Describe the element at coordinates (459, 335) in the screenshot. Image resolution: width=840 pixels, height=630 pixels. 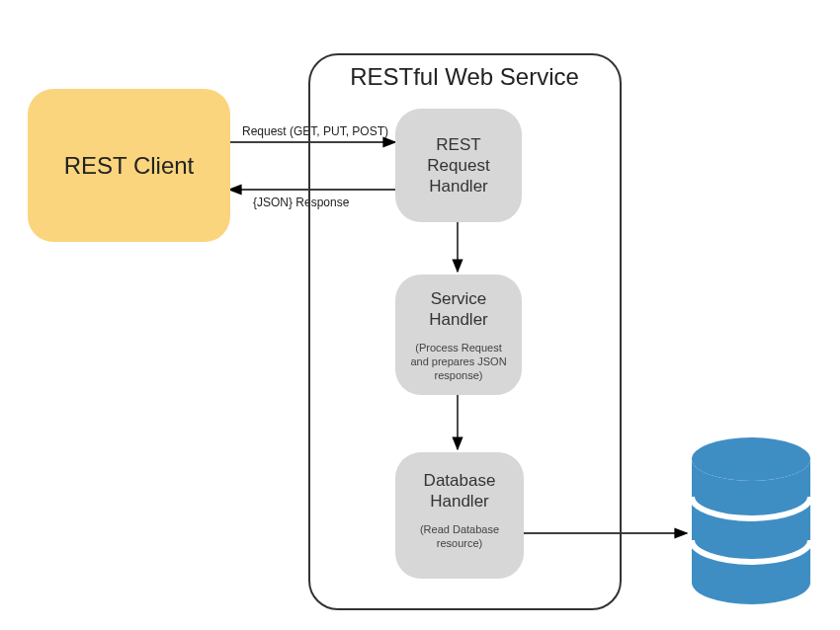
I see `node-service-handler: Service Handler (Process Request and pre…` at that location.